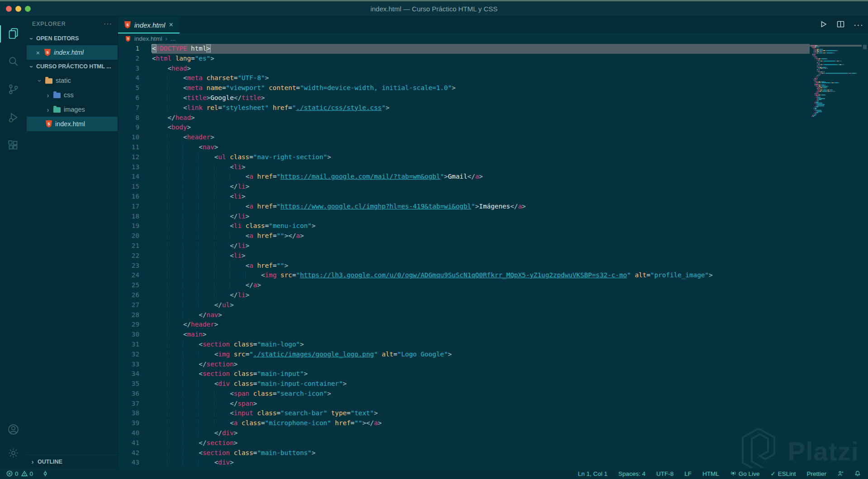 This screenshot has width=868, height=479. Describe the element at coordinates (148, 39) in the screenshot. I see `breadcrumb-file: index.html` at that location.